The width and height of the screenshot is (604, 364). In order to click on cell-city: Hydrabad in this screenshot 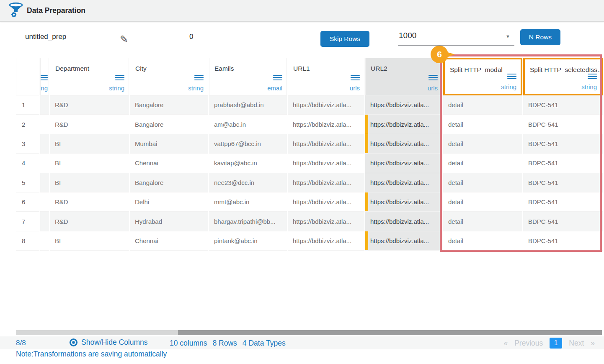, I will do `click(169, 221)`.